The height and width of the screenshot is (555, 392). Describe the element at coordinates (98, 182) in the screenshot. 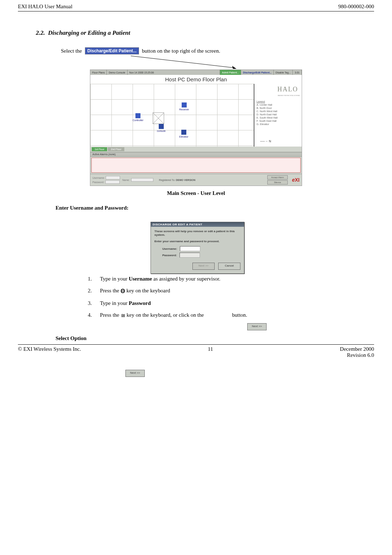

I see `bb-password-label: Password:` at that location.